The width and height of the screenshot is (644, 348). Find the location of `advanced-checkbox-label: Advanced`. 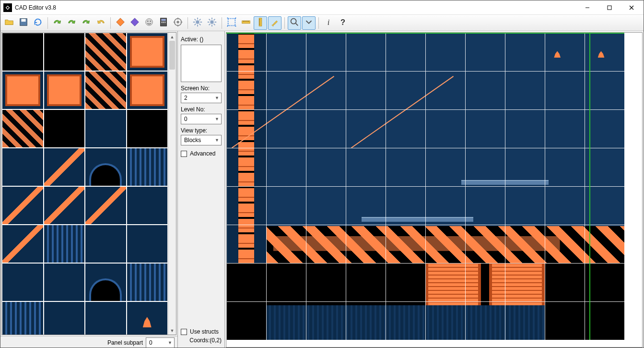

advanced-checkbox-label: Advanced is located at coordinates (202, 154).